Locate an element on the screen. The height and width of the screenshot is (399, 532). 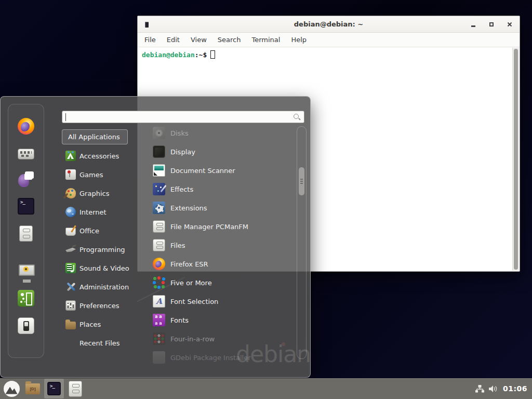
file-manager-pcmanfm-icon is located at coordinates (159, 227).